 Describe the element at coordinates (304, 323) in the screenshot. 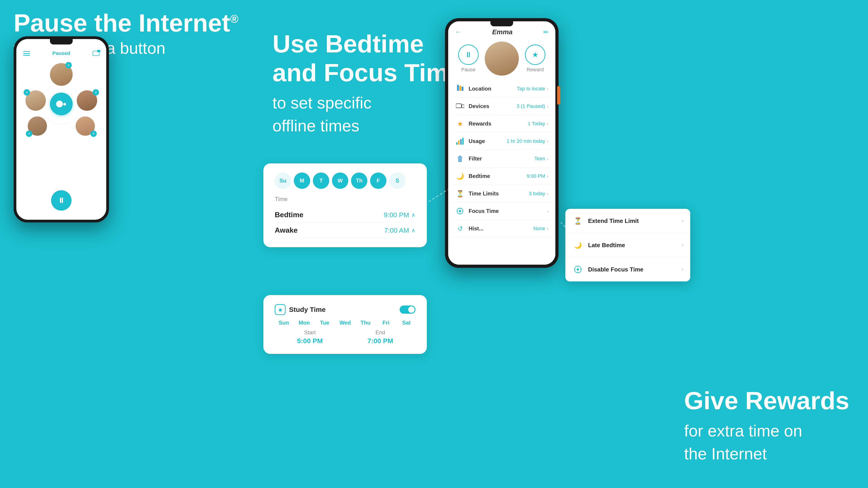

I see `study-day-mon: Mon` at that location.